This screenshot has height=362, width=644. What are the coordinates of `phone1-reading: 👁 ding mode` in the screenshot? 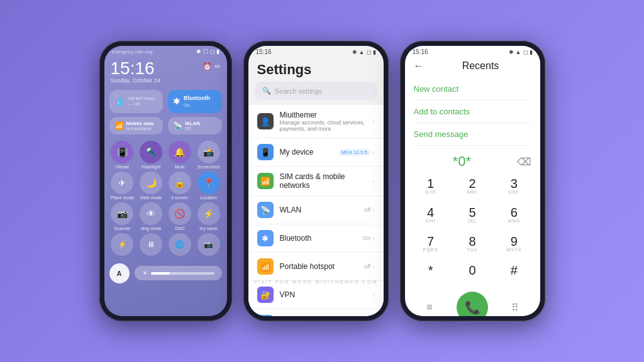 It's located at (151, 216).